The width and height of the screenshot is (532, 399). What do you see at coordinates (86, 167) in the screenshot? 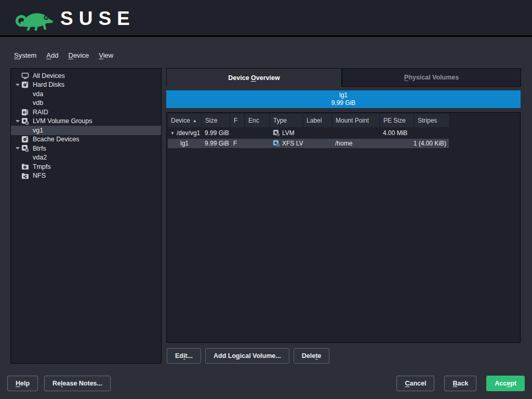
I see `tree-item-tmpfs: Tmpfs` at bounding box center [86, 167].